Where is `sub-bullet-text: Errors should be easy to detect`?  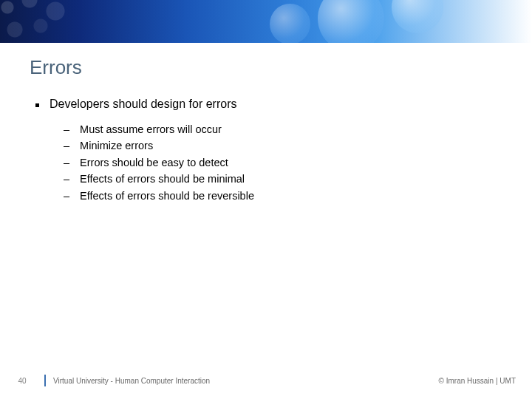
sub-bullet-text: Errors should be easy to detect is located at coordinates (154, 163).